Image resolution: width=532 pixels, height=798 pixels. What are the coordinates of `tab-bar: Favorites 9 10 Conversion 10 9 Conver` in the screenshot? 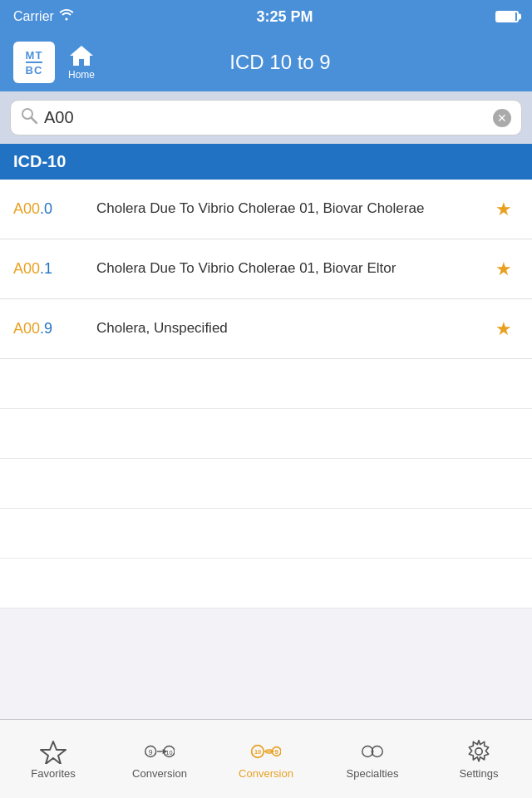 It's located at (266, 758).